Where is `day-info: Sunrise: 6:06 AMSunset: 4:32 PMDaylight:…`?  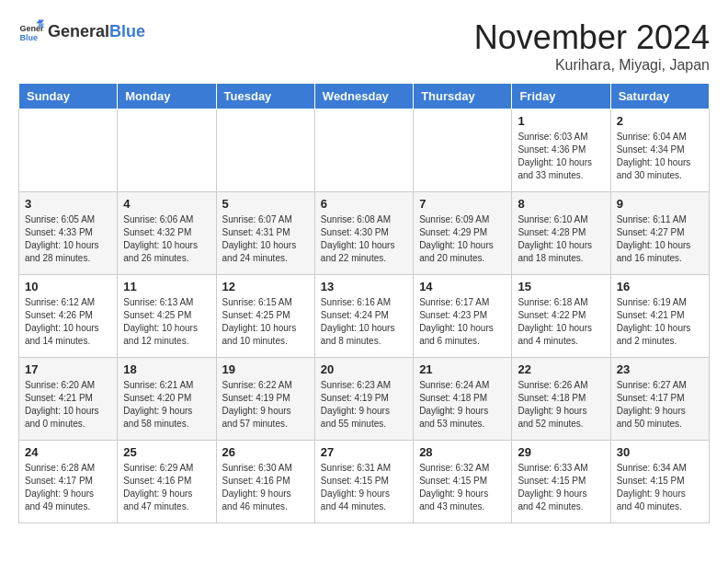
day-info: Sunrise: 6:06 AMSunset: 4:32 PMDaylight:… is located at coordinates (166, 239).